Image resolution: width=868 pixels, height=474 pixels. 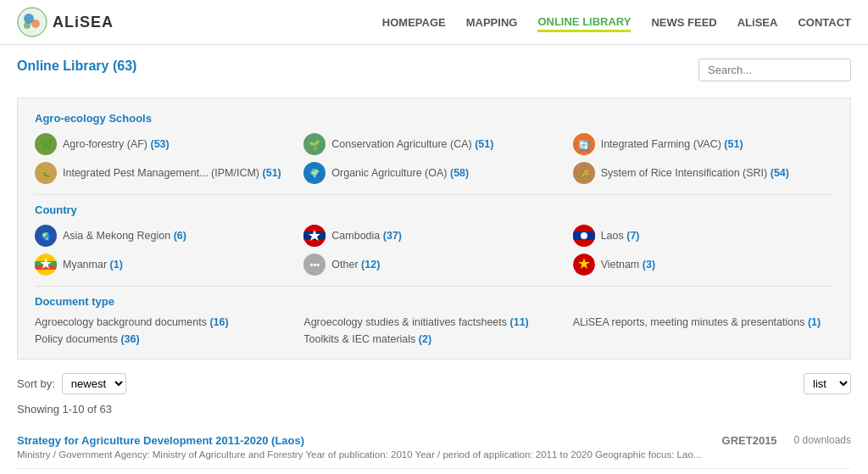 What do you see at coordinates (366, 236) in the screenshot?
I see `cambodia-label: Cambodia (37)` at bounding box center [366, 236].